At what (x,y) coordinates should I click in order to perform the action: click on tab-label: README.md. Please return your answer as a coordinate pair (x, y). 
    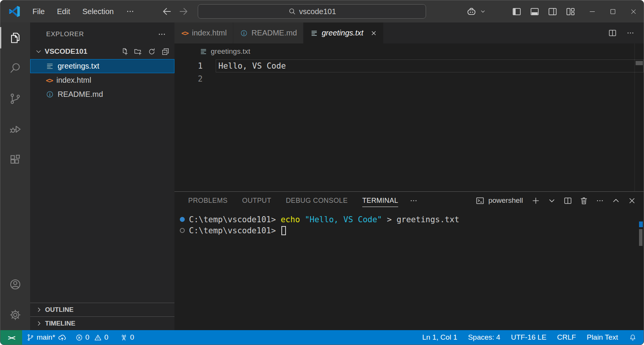
    Looking at the image, I should click on (274, 33).